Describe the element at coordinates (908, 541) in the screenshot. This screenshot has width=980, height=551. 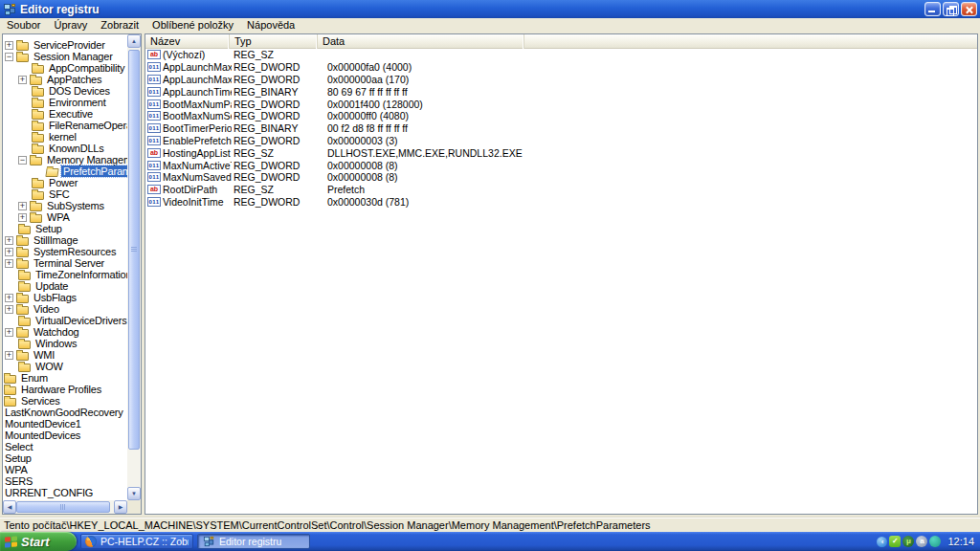
I see `utorrent-tray-icon: μ` at that location.